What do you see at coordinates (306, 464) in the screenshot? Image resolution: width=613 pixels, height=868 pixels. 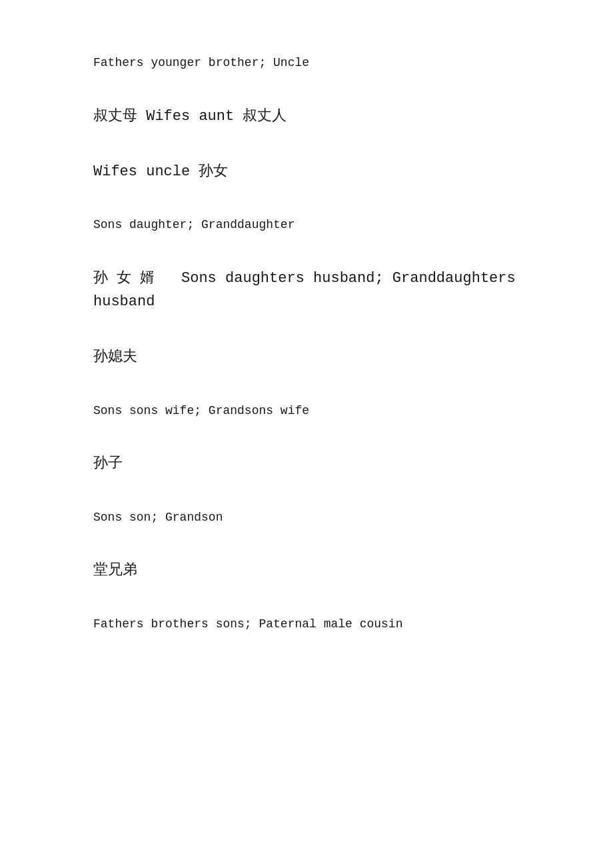 I see `entry-sun-zi: 孙子` at bounding box center [306, 464].